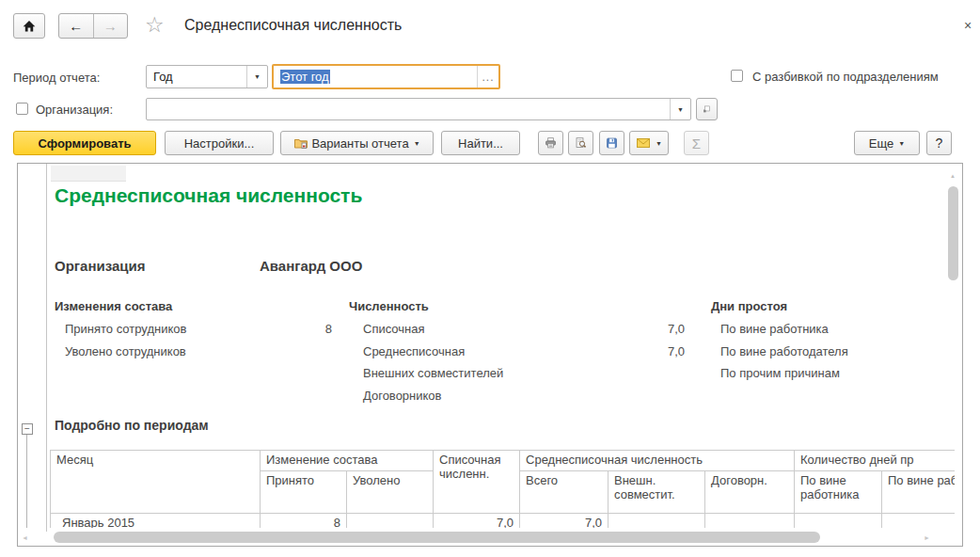 The width and height of the screenshot is (980, 557). I want to click on period-kind-value: Год, so click(197, 77).